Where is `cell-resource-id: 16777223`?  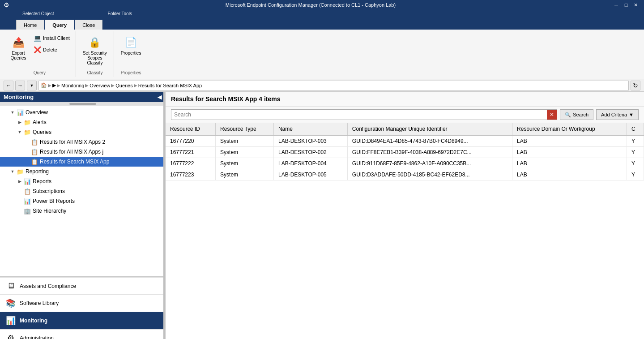 cell-resource-id: 16777223 is located at coordinates (191, 175).